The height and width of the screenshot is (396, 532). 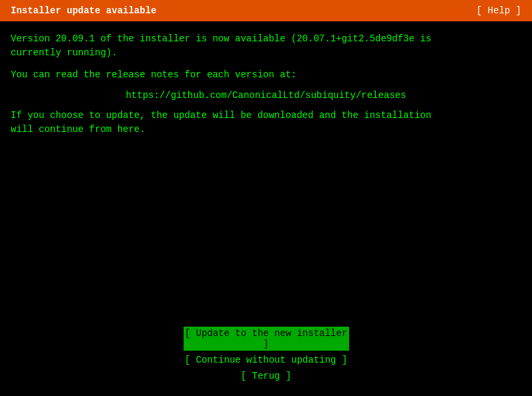 What do you see at coordinates (266, 46) in the screenshot?
I see `version-paragraph: Version 20.09.1 of the installer is now …` at bounding box center [266, 46].